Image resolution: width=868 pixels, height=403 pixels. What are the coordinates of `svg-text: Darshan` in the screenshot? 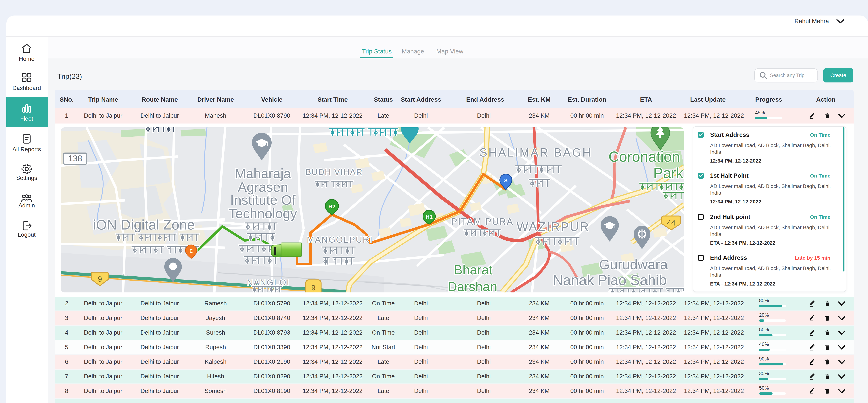 It's located at (472, 286).